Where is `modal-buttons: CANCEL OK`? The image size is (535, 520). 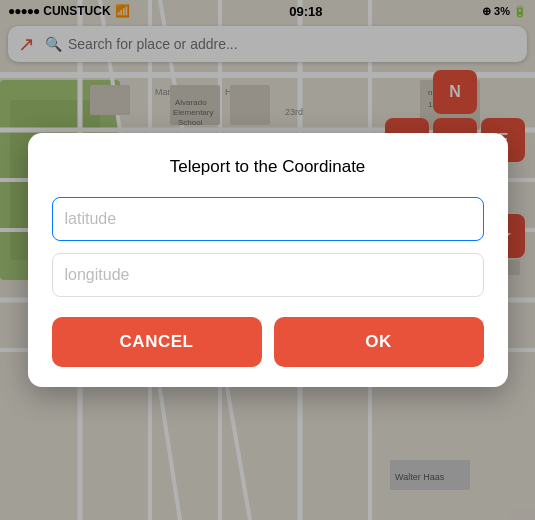 modal-buttons: CANCEL OK is located at coordinates (268, 342).